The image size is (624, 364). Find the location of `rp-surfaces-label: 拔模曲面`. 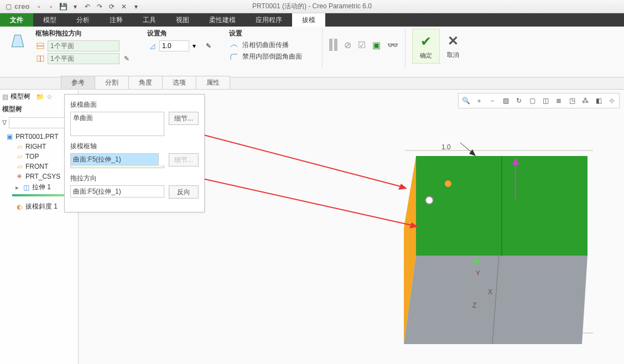

rp-surfaces-label: 拔模曲面 is located at coordinates (134, 105).